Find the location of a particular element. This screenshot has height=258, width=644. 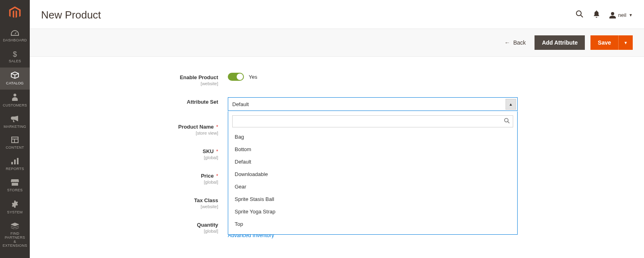

nav-sales: $ SALES is located at coordinates (15, 57).